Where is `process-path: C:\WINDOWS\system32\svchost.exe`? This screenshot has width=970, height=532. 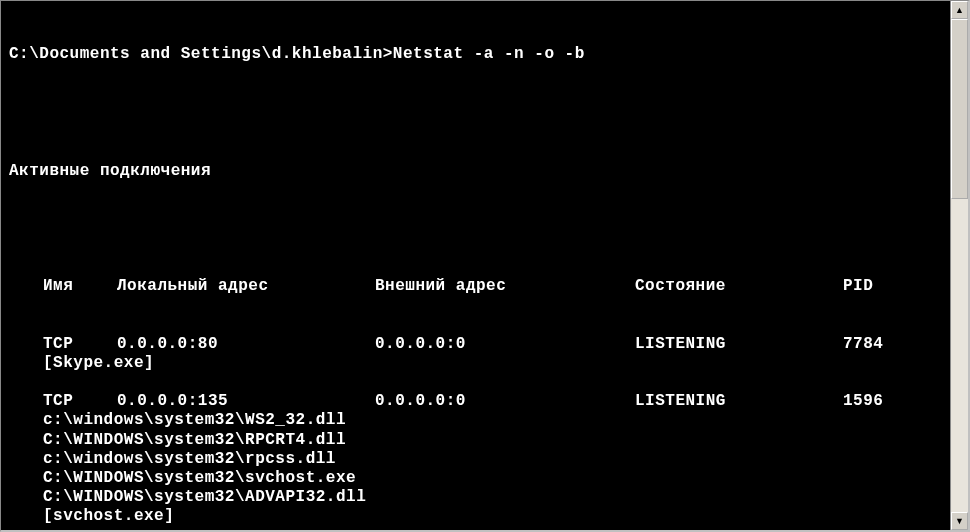 process-path: C:\WINDOWS\system32\svchost.exe is located at coordinates (200, 478).